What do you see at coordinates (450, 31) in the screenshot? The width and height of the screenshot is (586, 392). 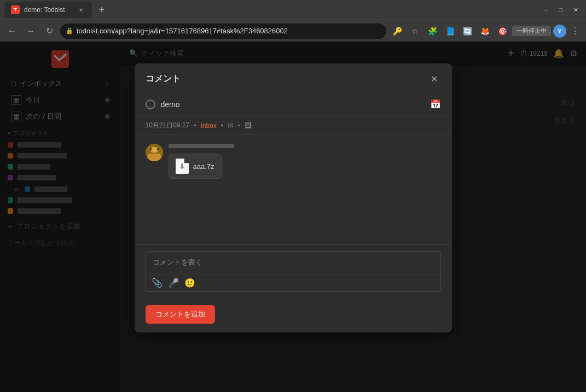 I see `extension-icon-2: 📘` at bounding box center [450, 31].